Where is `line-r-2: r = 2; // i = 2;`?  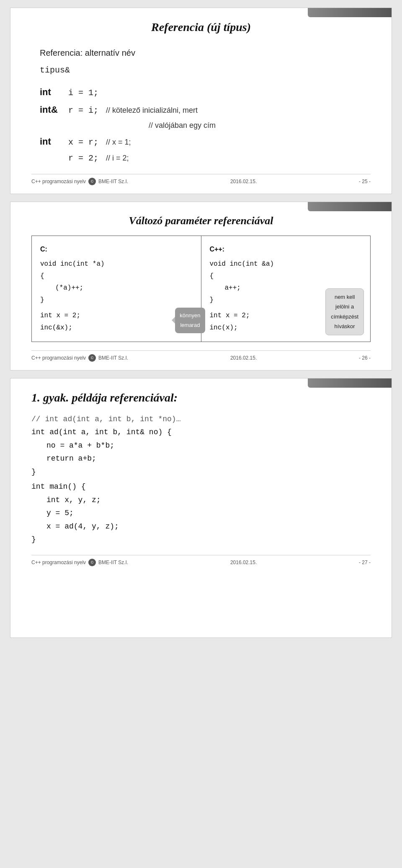 line-r-2: r = 2; // i = 2; is located at coordinates (205, 158).